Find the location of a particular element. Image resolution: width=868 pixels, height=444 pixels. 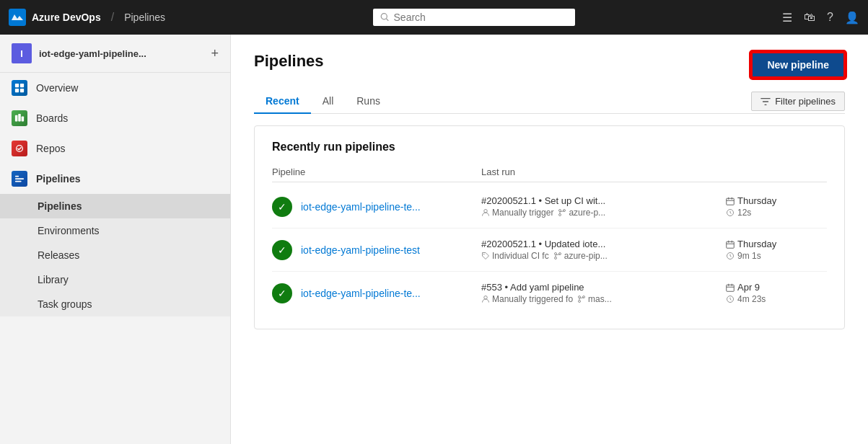

overview-icon is located at coordinates (19, 88).